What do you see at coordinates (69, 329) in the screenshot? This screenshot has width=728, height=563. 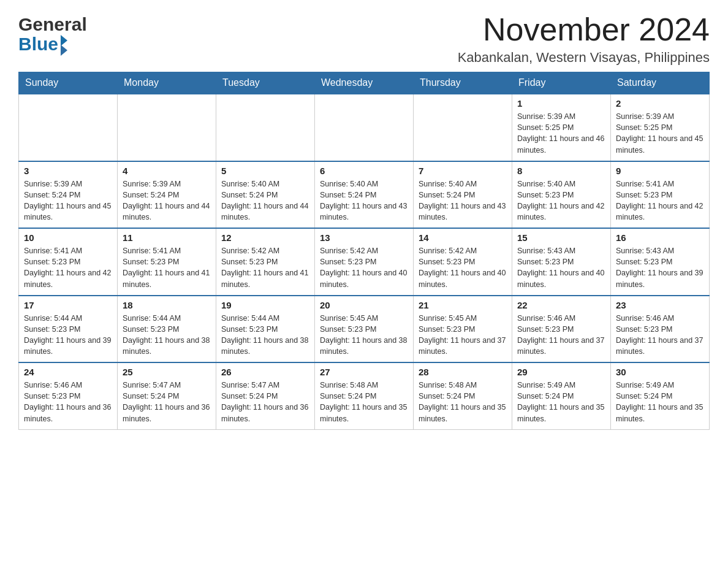 I see `calendar-cell: 17Sunrise: 5:44 AM Sunset: 5:23 PM Dayli…` at bounding box center [69, 329].